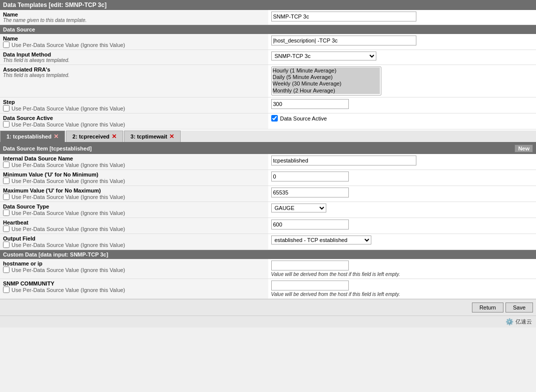 The height and width of the screenshot is (392, 536). What do you see at coordinates (152, 136) in the screenshot?
I see `tab-tcptimewait: 3: tcptimewait ✕` at bounding box center [152, 136].